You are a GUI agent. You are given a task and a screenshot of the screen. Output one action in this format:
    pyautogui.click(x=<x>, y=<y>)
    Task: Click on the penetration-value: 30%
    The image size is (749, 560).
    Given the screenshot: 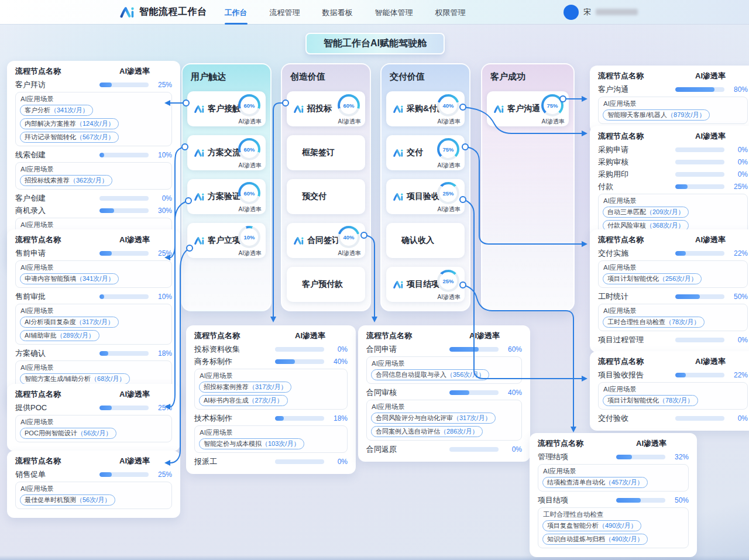 What is the action you would take?
    pyautogui.click(x=163, y=211)
    